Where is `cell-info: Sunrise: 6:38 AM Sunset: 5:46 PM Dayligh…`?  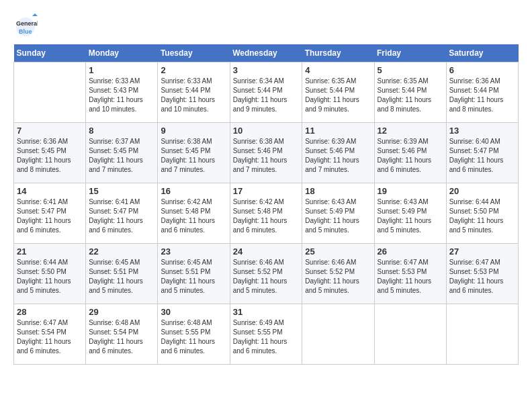
cell-info: Sunrise: 6:38 AM Sunset: 5:46 PM Dayligh… is located at coordinates (266, 156).